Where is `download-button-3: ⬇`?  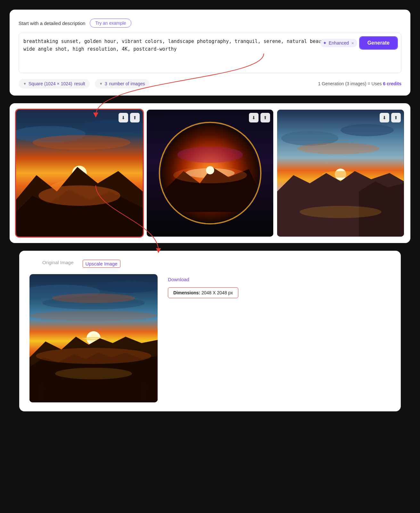 download-button-3: ⬇ is located at coordinates (384, 118).